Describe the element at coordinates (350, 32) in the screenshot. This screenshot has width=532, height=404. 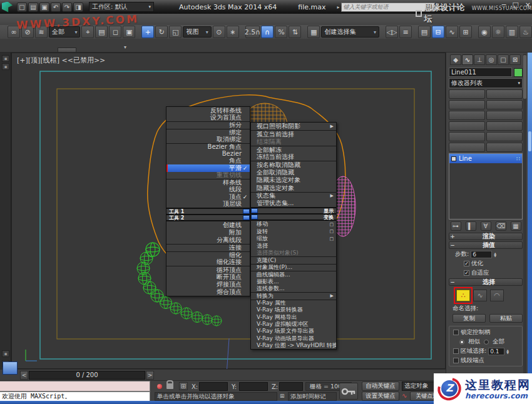
I see `named-selection-sets-dropdown: 创建选择集 ▾` at that location.